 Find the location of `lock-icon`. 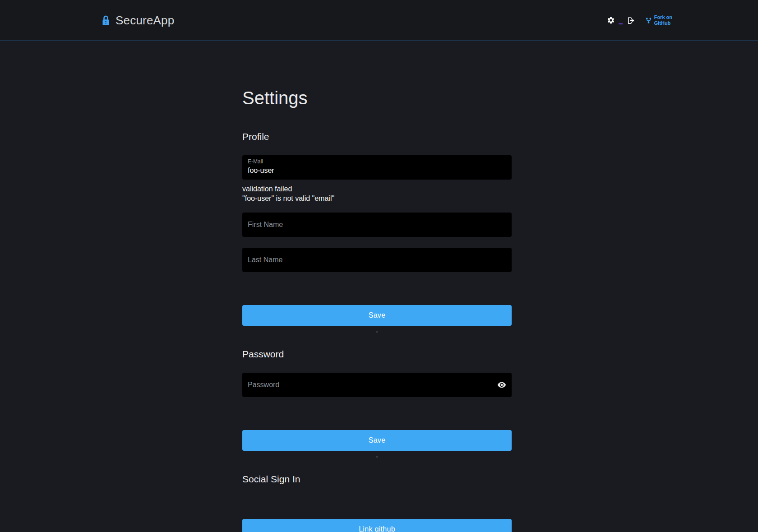

lock-icon is located at coordinates (106, 21).